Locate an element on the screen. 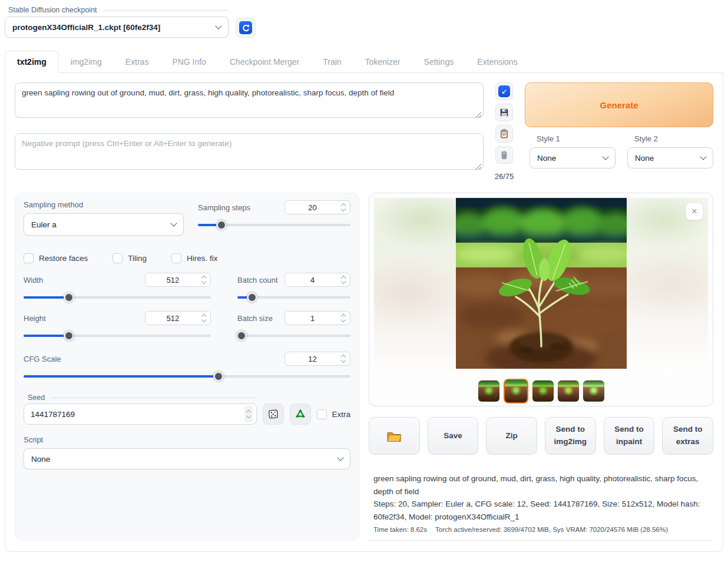 The image size is (728, 569). thumbnail-strip is located at coordinates (541, 391).